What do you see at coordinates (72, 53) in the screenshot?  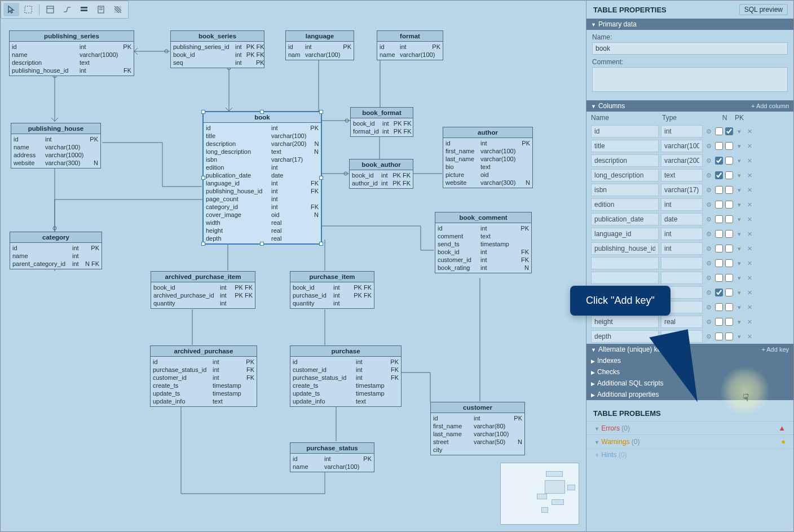 I see `entity-publishing-series: publishing_series idintPKnamevarchar(100…` at bounding box center [72, 53].